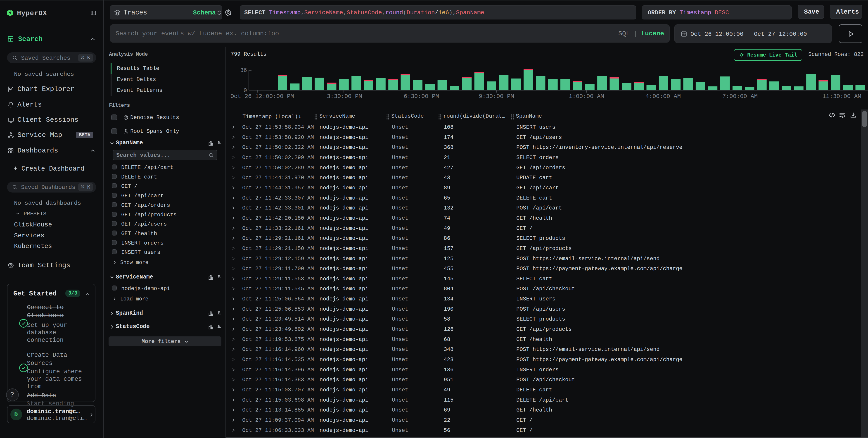 The width and height of the screenshot is (868, 438). I want to click on svg-text: Oct 26 12:00:00 PM, so click(262, 96).